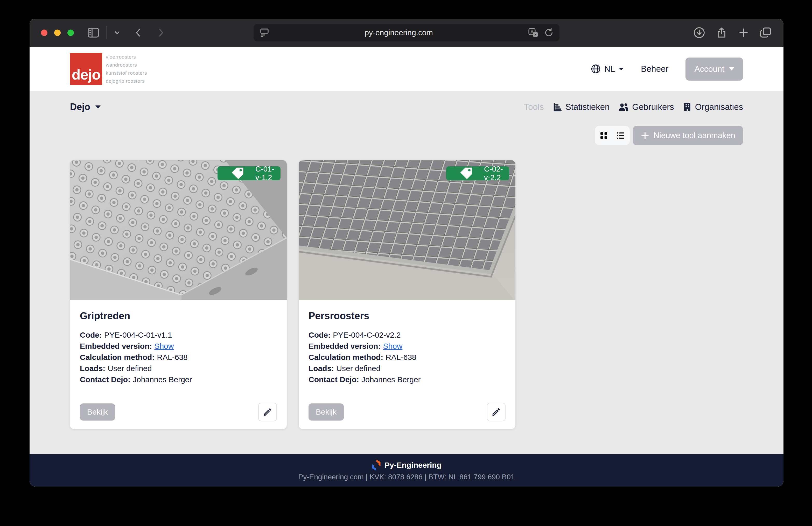  Describe the element at coordinates (71, 33) in the screenshot. I see `zoom-window-button` at that location.